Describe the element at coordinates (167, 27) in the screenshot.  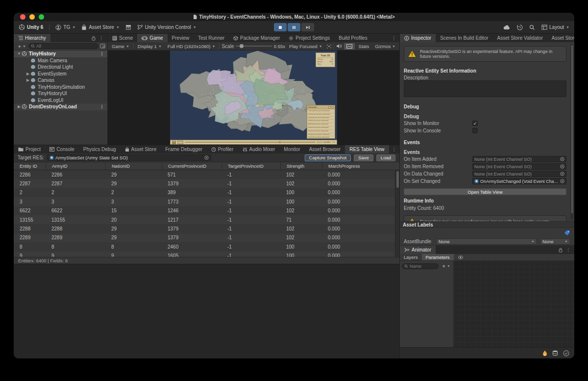
I see `version-control-menu: Unity Version Control▼` at that location.